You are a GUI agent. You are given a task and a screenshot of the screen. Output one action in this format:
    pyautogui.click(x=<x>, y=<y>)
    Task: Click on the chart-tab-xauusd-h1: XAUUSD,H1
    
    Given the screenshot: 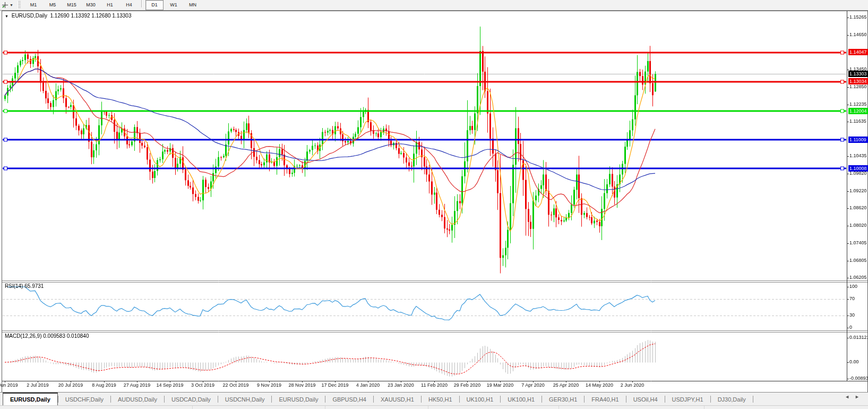 What is the action you would take?
    pyautogui.click(x=397, y=399)
    